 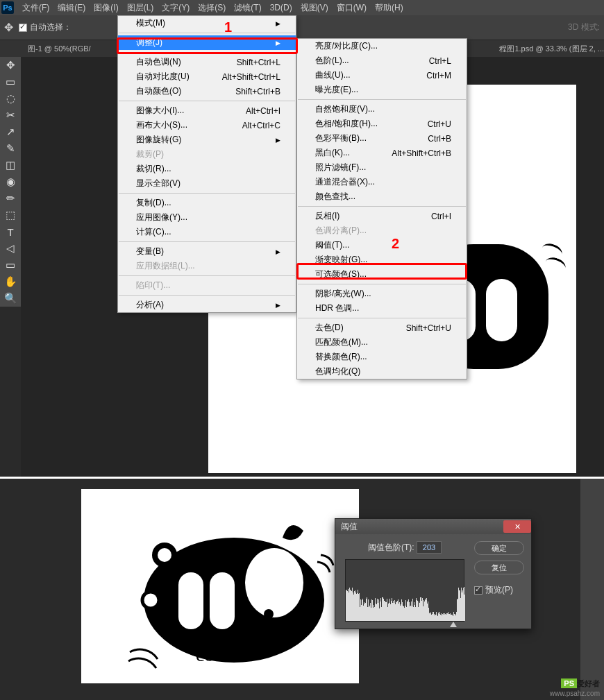 What do you see at coordinates (10, 182) in the screenshot?
I see `tool-gradient: ◉` at bounding box center [10, 182].